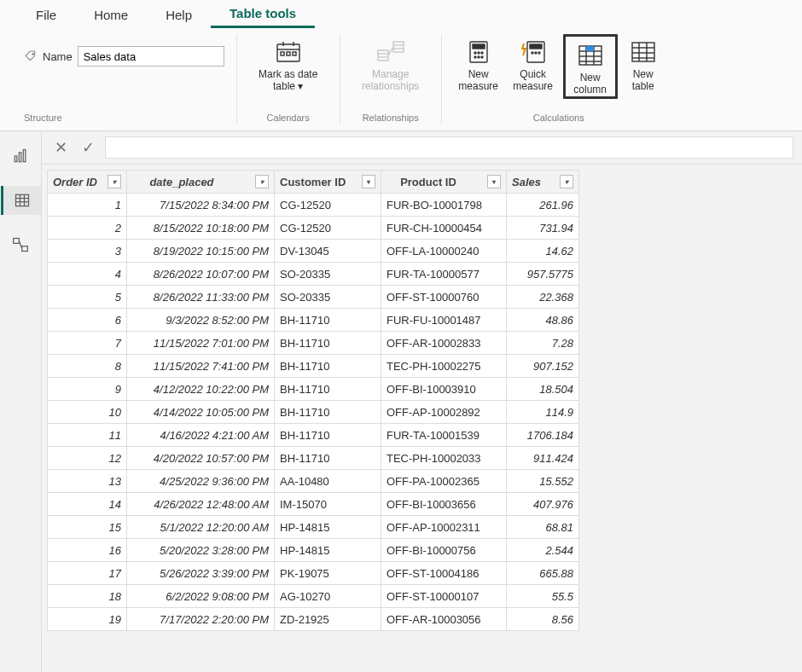  I want to click on table-row: 114/16/2022 4:21:00 AMBH-11710FUR-TA-100…, so click(314, 435).